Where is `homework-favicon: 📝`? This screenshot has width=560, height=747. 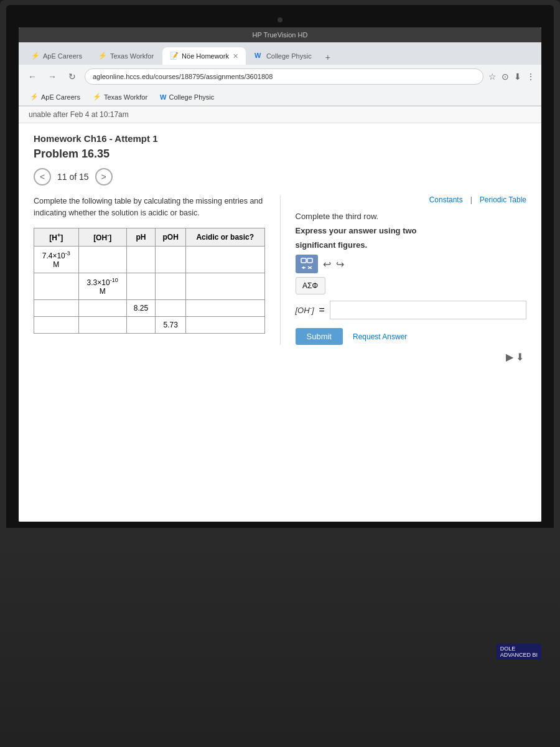
homework-favicon: 📝 is located at coordinates (174, 56).